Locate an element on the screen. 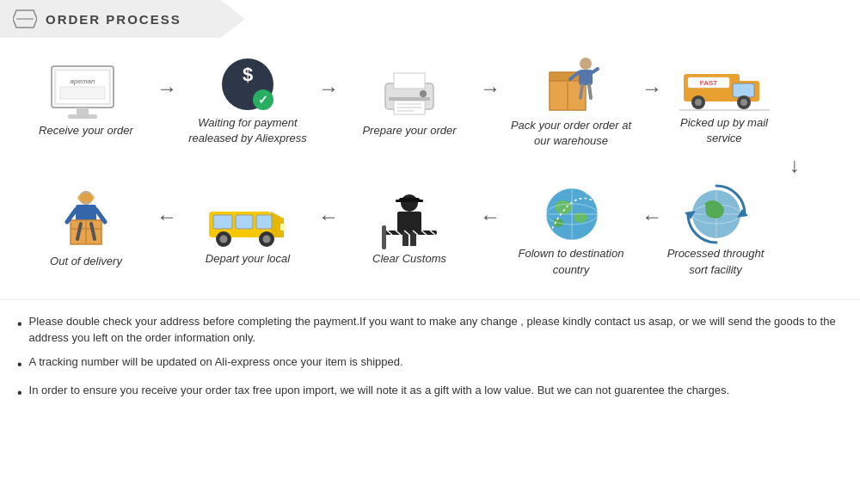  step-payment-label: Waiting for payment realeased by Aliexpr… is located at coordinates (248, 131).